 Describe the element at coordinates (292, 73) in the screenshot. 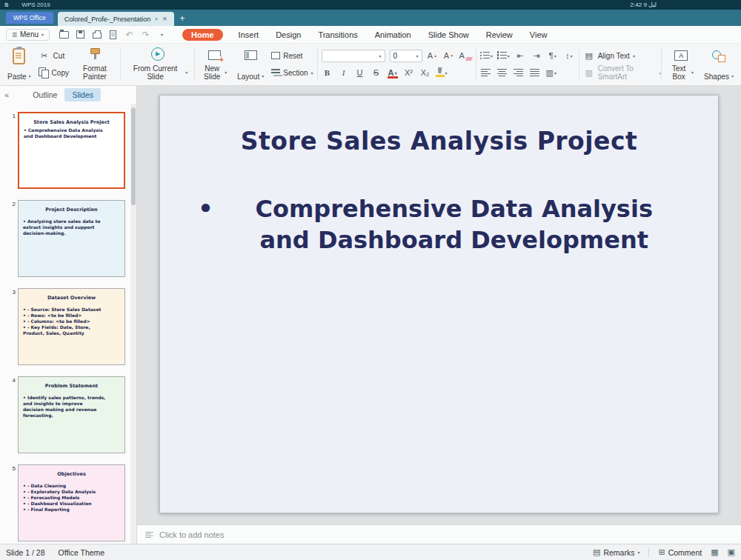

I see `section-button: Section ▾` at that location.